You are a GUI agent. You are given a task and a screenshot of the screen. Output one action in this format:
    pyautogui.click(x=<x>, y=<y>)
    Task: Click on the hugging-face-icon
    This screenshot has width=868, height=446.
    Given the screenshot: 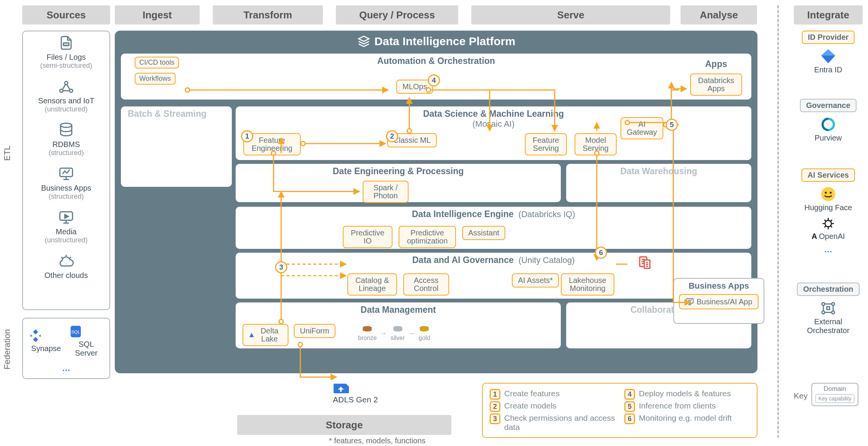 What is the action you would take?
    pyautogui.click(x=828, y=194)
    